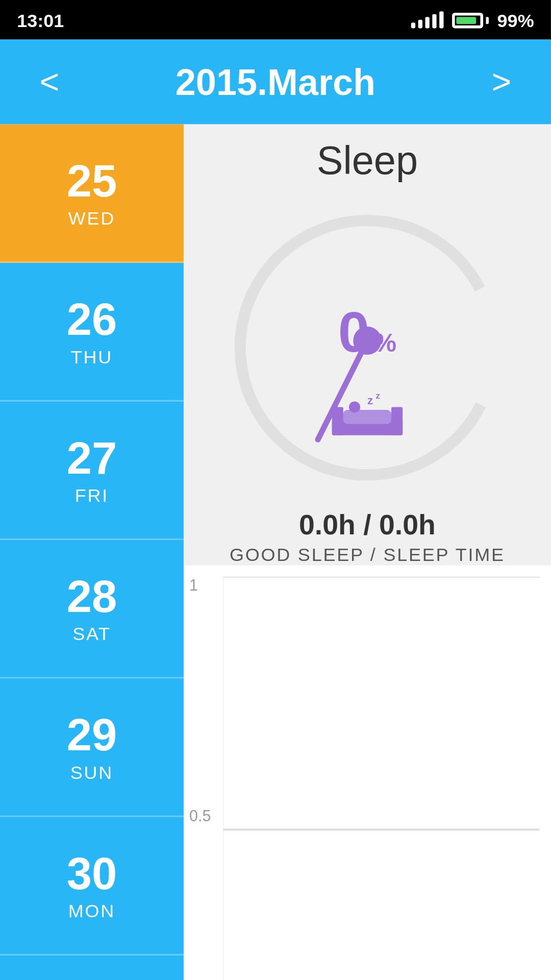  Describe the element at coordinates (92, 332) in the screenshot. I see `day-item-26: 26 THU` at that location.